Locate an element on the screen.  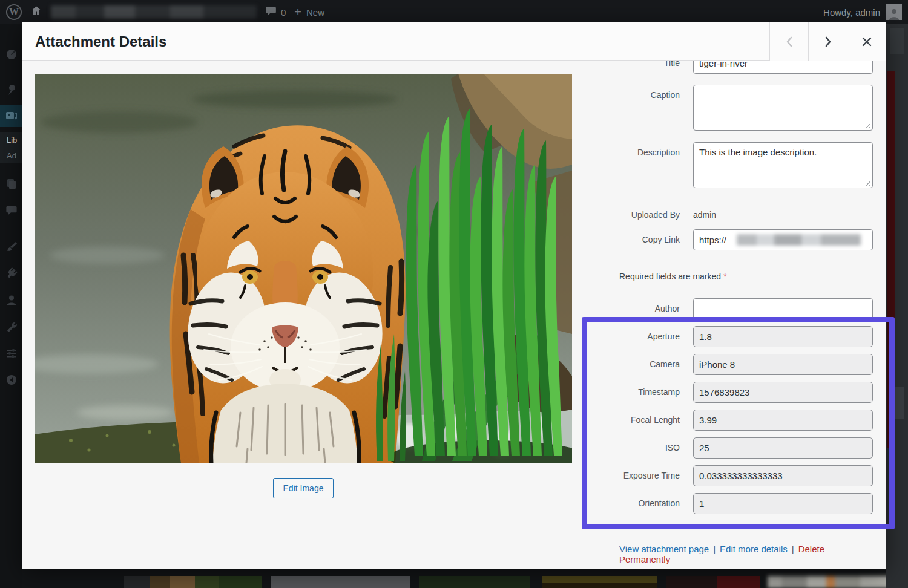
next-attachment-button is located at coordinates (827, 42).